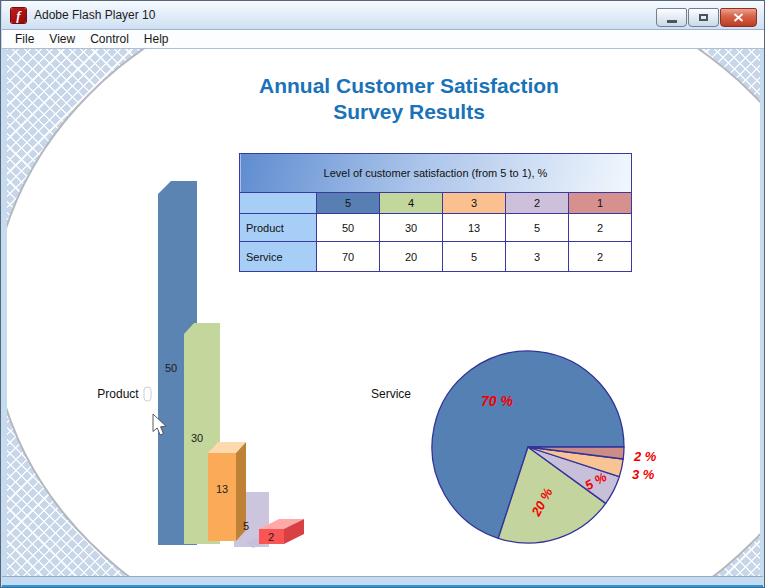 The height and width of the screenshot is (588, 765). What do you see at coordinates (18, 16) in the screenshot?
I see `flash-app-icon: f` at bounding box center [18, 16].